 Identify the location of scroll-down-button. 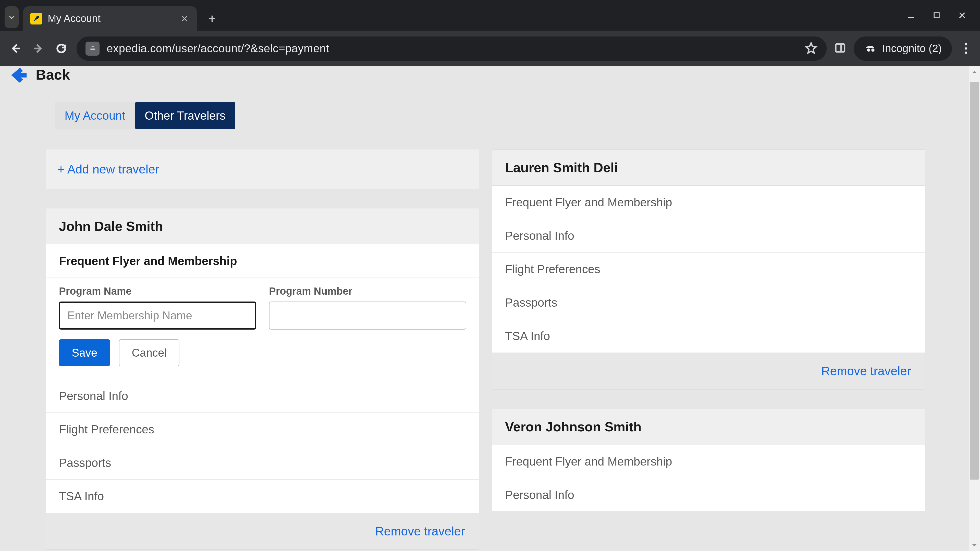
(974, 545).